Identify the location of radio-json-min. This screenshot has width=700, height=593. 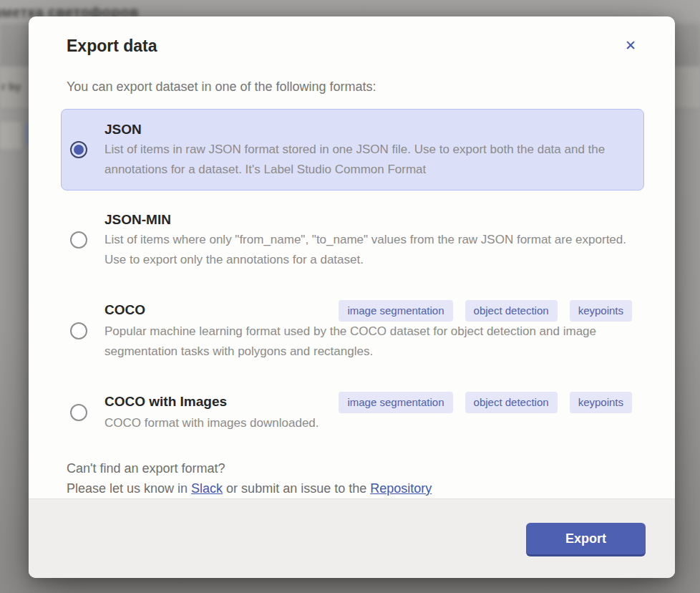
(79, 240).